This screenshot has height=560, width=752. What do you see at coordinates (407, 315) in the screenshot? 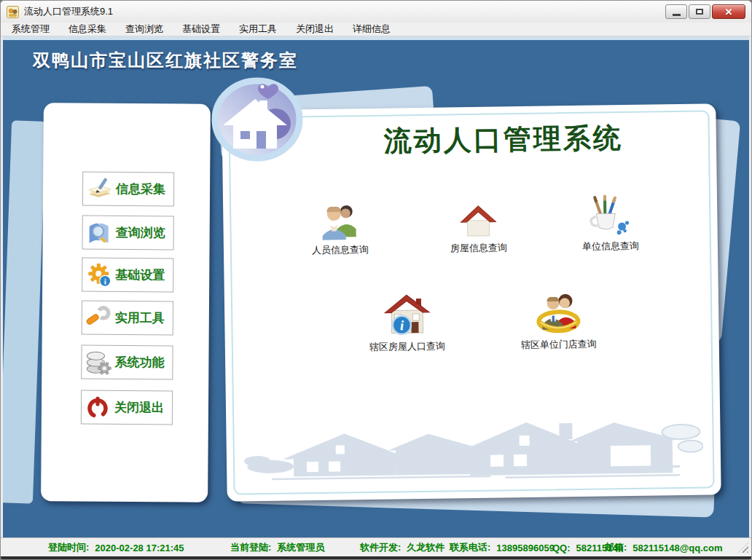
I see `house-info-icon: i` at bounding box center [407, 315].